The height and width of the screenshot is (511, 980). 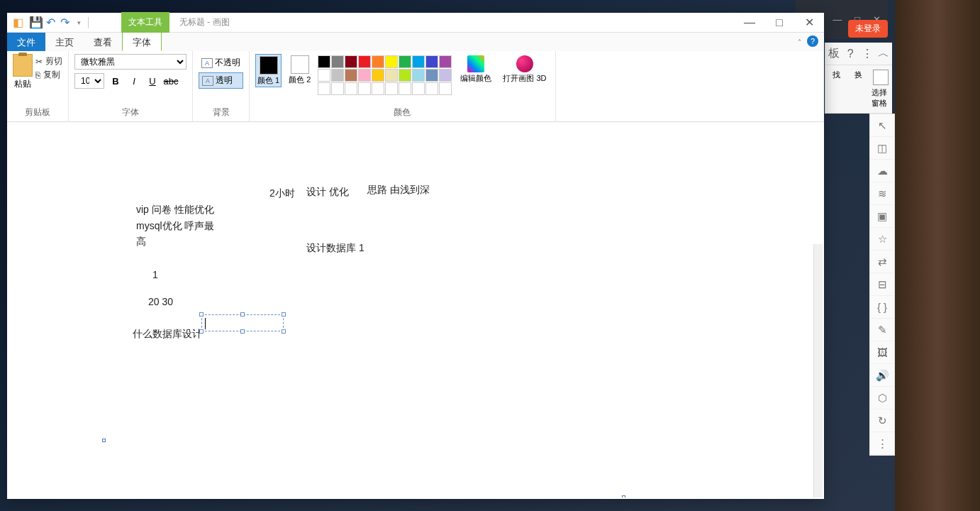 What do you see at coordinates (299, 79) in the screenshot?
I see `color2-label: 颜色 2` at bounding box center [299, 79].